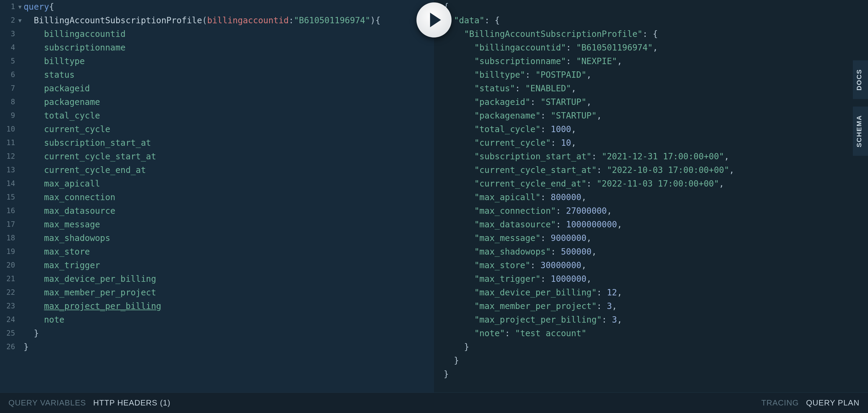 The width and height of the screenshot is (868, 413). Describe the element at coordinates (217, 224) in the screenshot. I see `query-line: 17 max_message` at that location.